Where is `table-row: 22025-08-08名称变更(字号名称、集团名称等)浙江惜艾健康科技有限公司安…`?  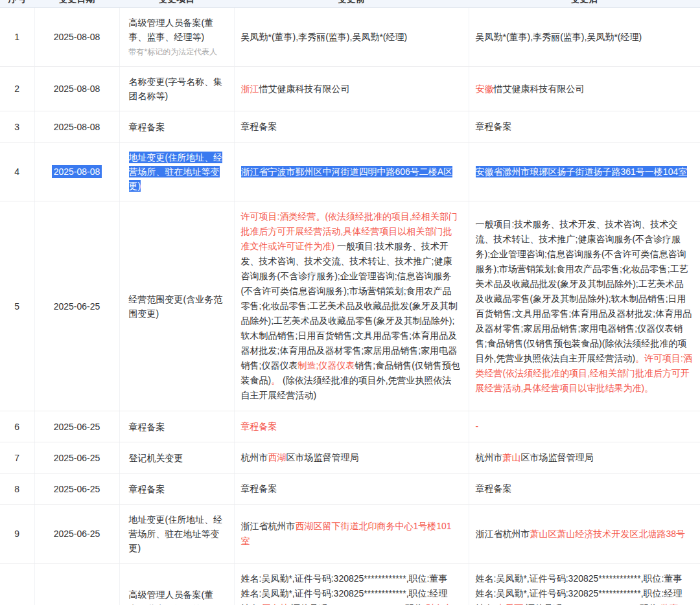 table-row: 22025-08-08名称变更(字号名称、集团名称等)浙江惜艾健康科技有限公司安… is located at coordinates (350, 89).